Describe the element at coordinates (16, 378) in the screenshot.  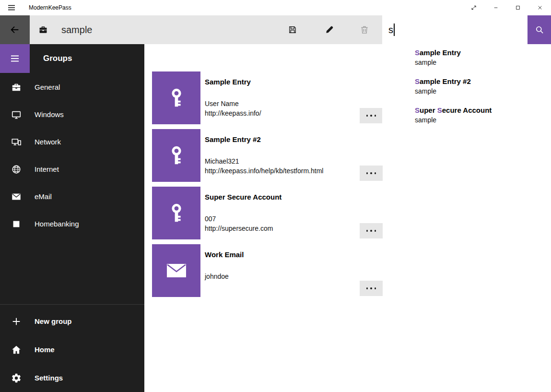
I see `gear-icon` at that location.